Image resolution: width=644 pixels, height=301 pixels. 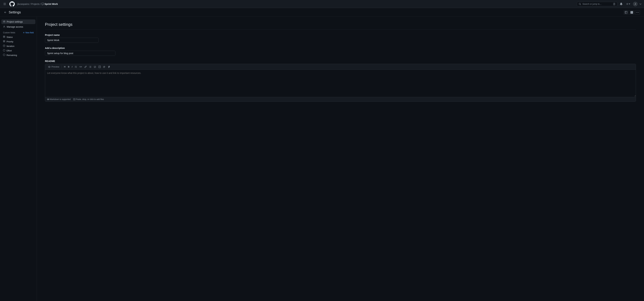 I want to click on bold-button: B, so click(x=68, y=67).